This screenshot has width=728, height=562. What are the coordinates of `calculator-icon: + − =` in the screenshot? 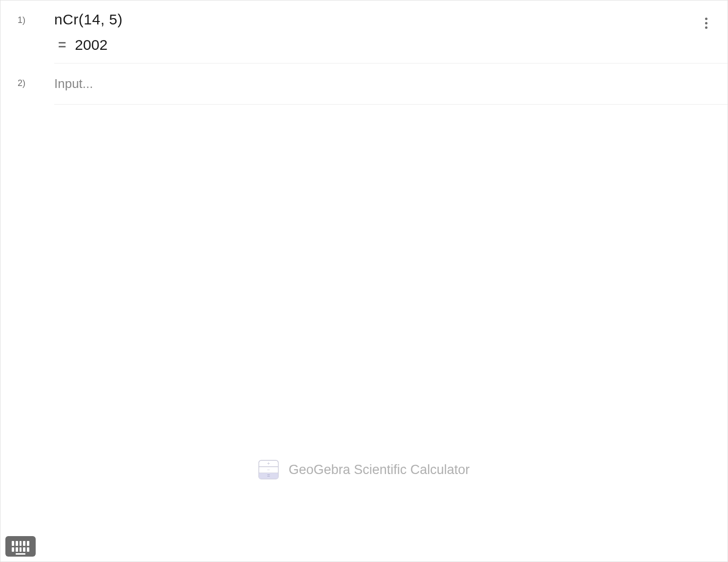 It's located at (269, 470).